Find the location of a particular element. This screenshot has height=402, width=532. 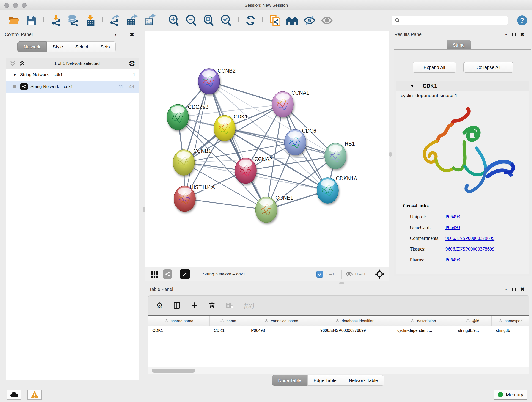

network-node-CCNA2 is located at coordinates (246, 171).